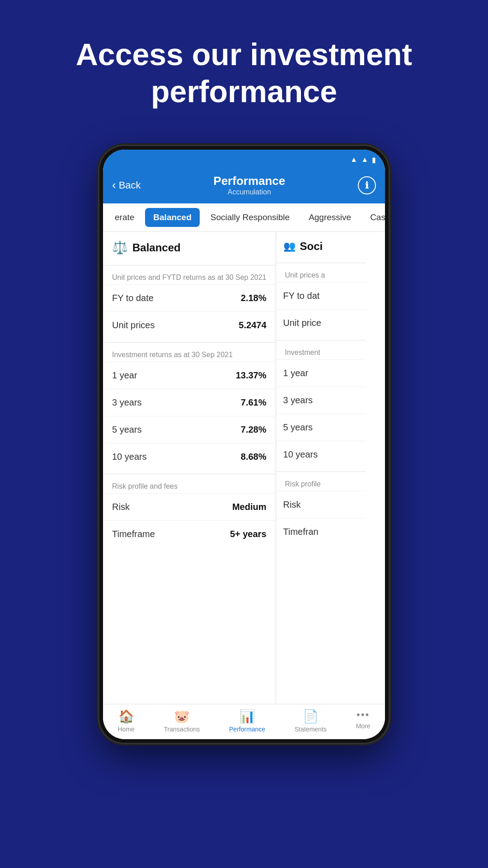 The width and height of the screenshot is (488, 868). I want to click on fy-to-date-label: FY to date, so click(133, 298).